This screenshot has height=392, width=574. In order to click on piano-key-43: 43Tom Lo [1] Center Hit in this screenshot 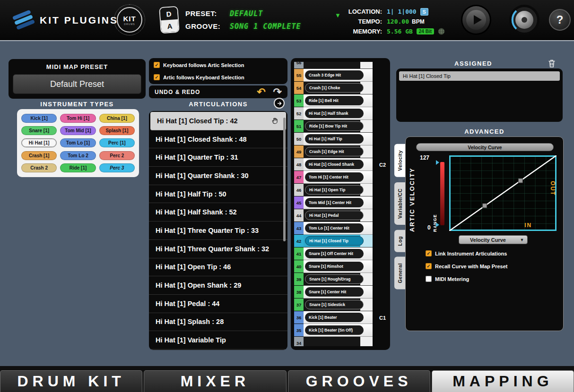, I will do `click(340, 229)`.